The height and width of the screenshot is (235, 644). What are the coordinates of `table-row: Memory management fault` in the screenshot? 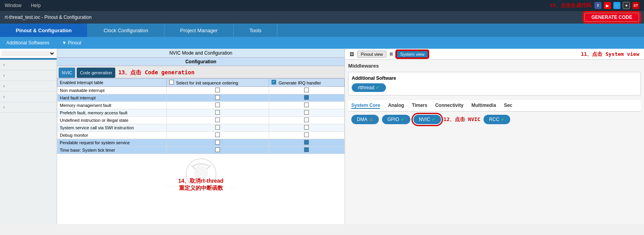 It's located at (201, 105).